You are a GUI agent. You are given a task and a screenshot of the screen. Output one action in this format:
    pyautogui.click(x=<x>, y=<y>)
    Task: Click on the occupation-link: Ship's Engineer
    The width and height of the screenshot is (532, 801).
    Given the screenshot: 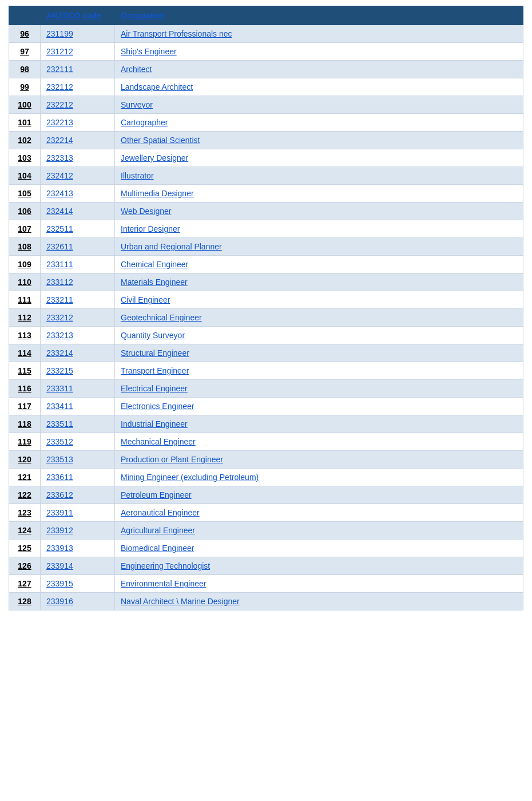 What is the action you would take?
    pyautogui.click(x=149, y=51)
    